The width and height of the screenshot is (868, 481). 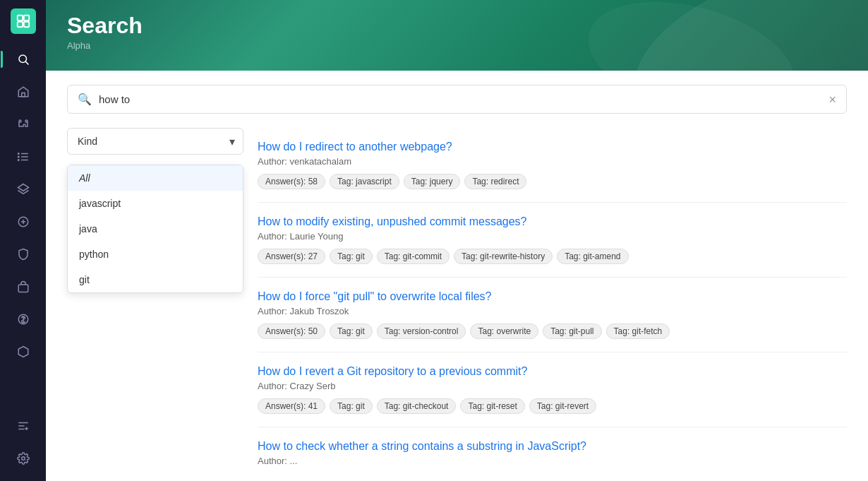 I want to click on result-item: How to modify existing, unpushed commit …, so click(x=552, y=240).